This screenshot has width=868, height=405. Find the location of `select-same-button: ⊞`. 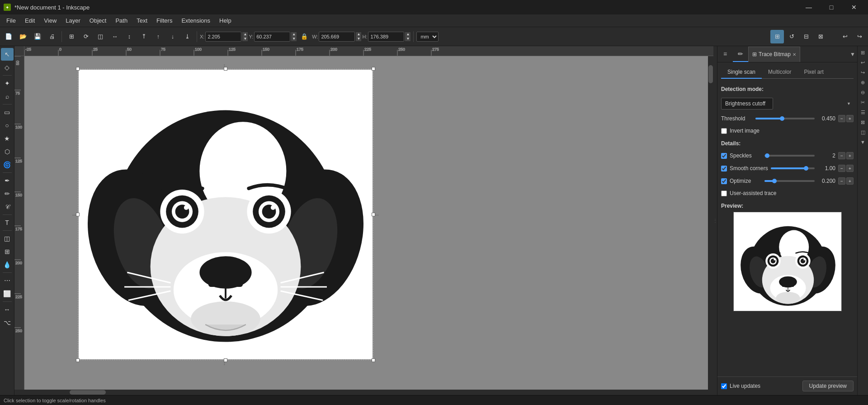

select-same-button: ⊞ is located at coordinates (71, 37).